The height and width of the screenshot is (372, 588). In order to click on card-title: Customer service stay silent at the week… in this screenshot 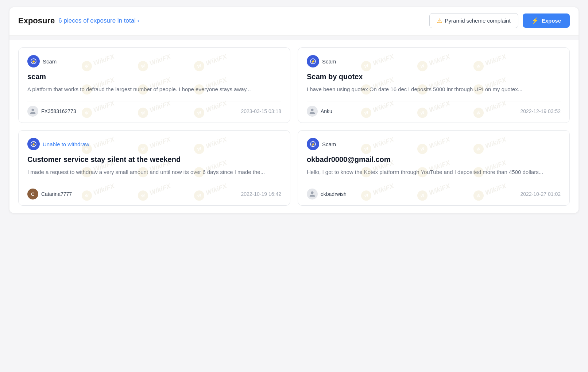, I will do `click(154, 159)`.